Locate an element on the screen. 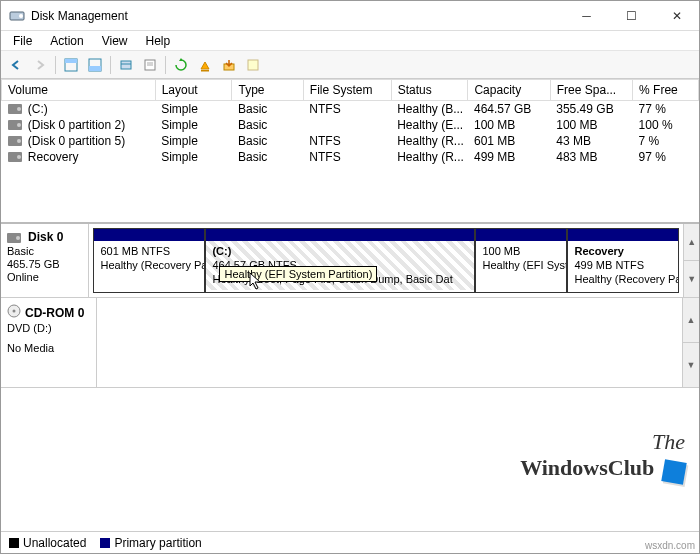 The image size is (700, 554). partition-size: 499 MB NTFS is located at coordinates (623, 266).